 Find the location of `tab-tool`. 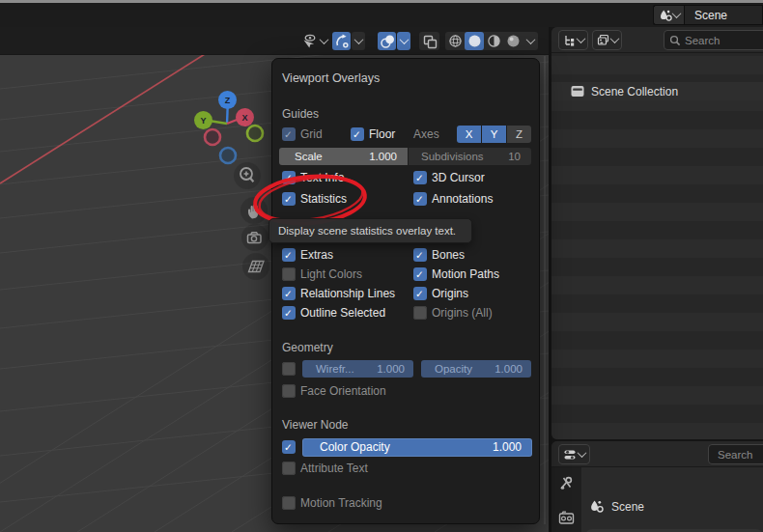

tab-tool is located at coordinates (566, 485).